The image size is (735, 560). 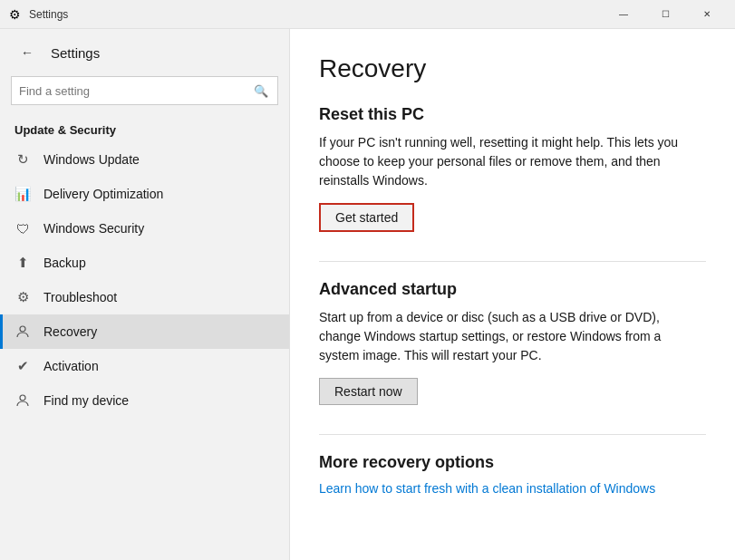 What do you see at coordinates (366, 217) in the screenshot?
I see `get-started-button: Get started` at bounding box center [366, 217].